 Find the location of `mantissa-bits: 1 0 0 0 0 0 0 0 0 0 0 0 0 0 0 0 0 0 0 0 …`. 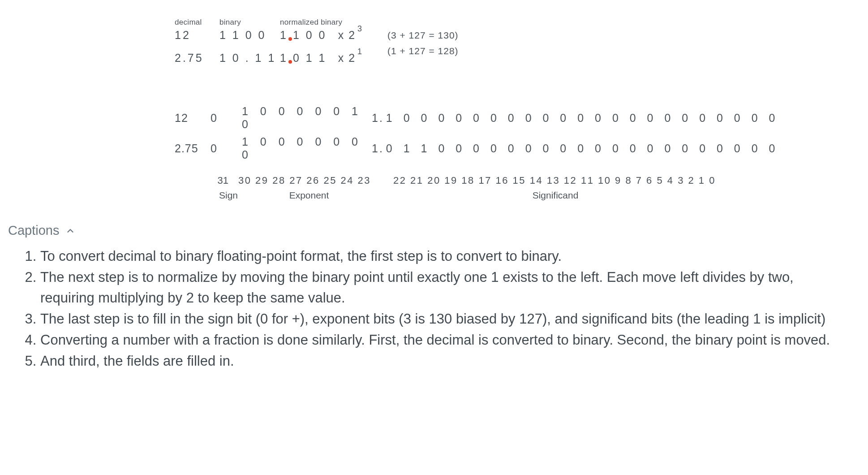

mantissa-bits: 1 0 0 0 0 0 0 0 0 0 0 0 0 0 0 0 0 0 0 0 … is located at coordinates (583, 118).